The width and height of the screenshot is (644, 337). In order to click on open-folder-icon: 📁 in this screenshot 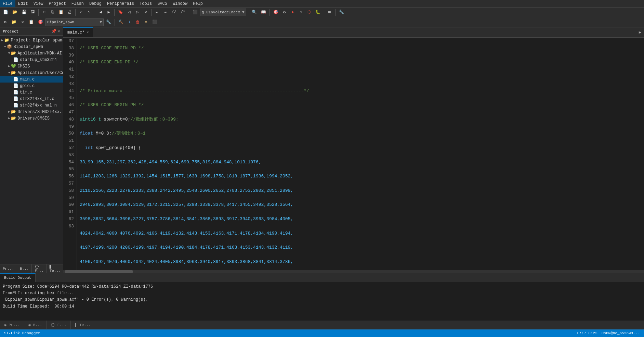, I will do `click(14, 22)`.